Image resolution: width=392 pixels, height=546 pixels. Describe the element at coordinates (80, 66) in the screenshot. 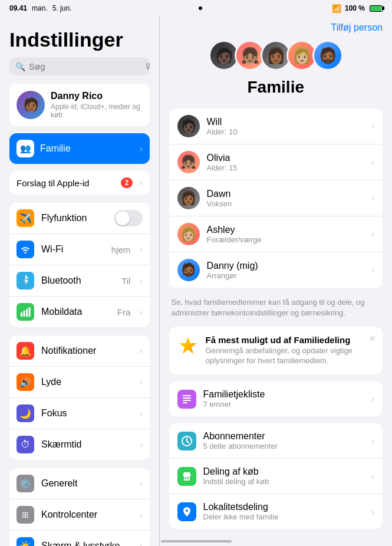

I see `search-bar: 🔍 🎙` at that location.